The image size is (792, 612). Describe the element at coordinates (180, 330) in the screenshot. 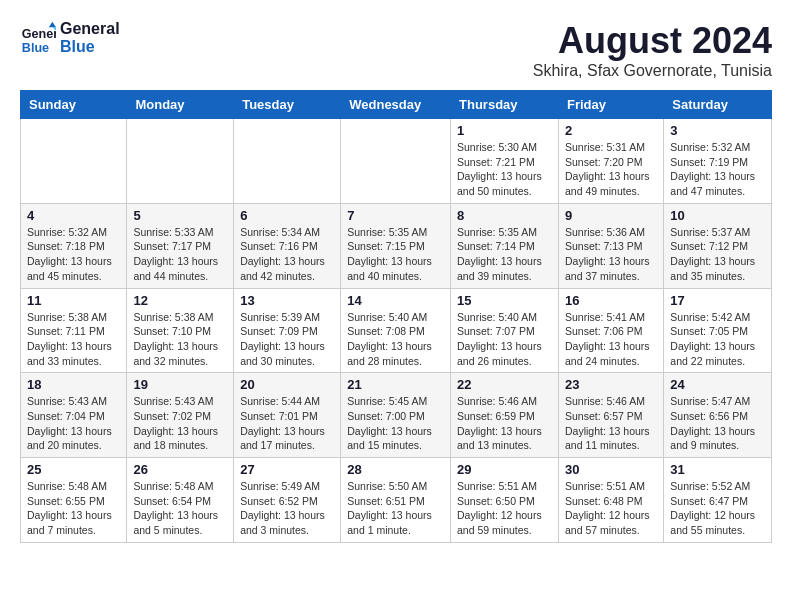

I see `cell-w3-d1: 12Sunrise: 5:38 AM Sunset: 7:10 PM Dayli…` at that location.